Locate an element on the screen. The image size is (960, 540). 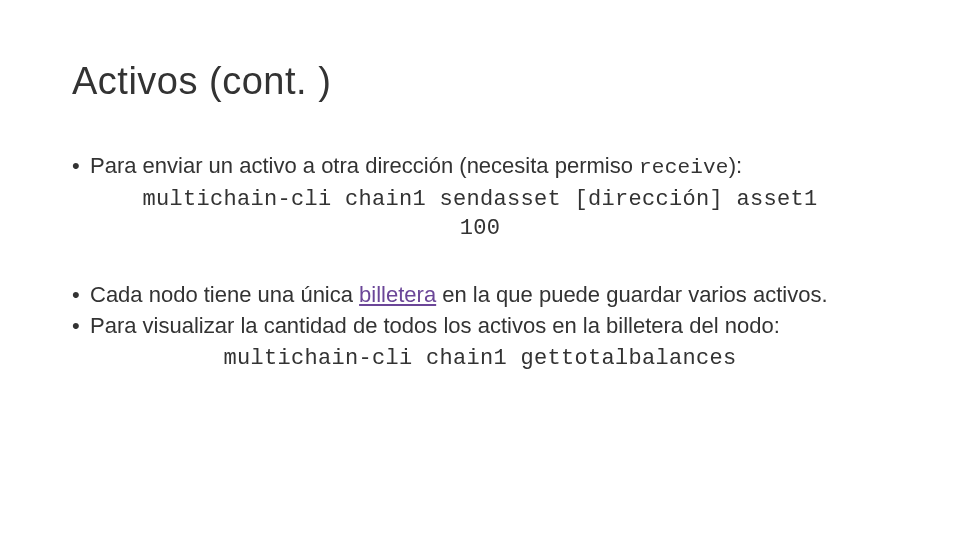
code1-line2: 100 is located at coordinates (480, 230).